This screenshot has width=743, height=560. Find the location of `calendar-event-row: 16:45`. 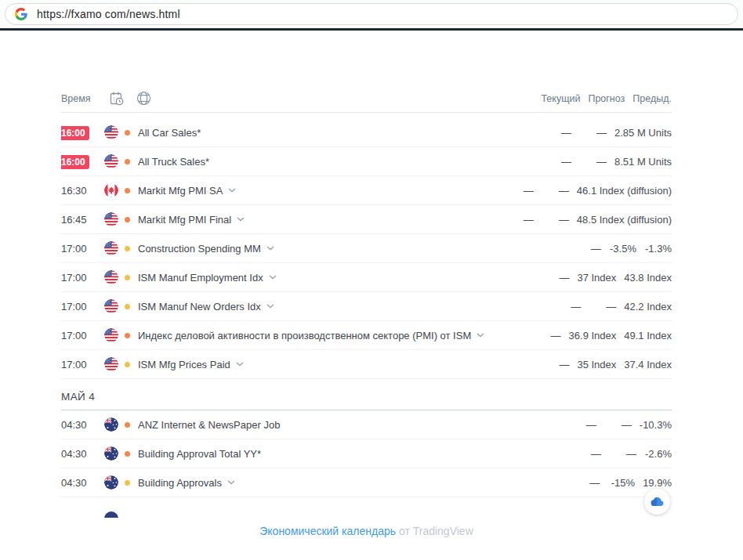

calendar-event-row: 16:45 is located at coordinates (367, 219).